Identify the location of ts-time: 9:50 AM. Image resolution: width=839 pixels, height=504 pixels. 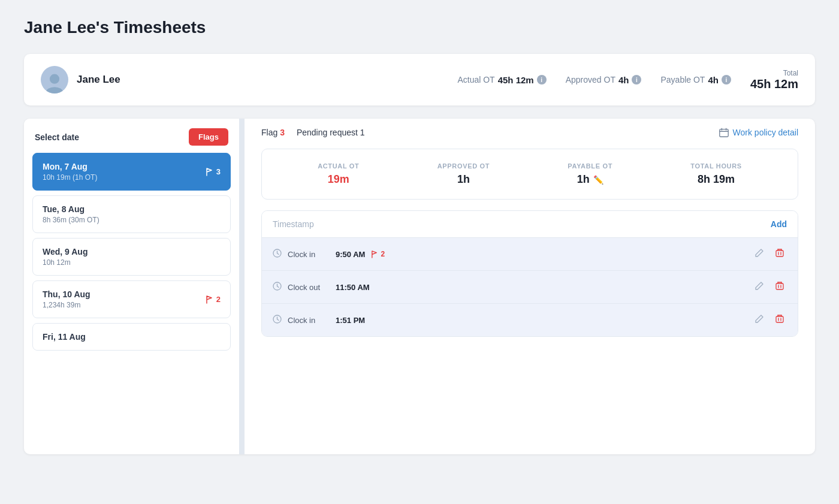
(350, 254).